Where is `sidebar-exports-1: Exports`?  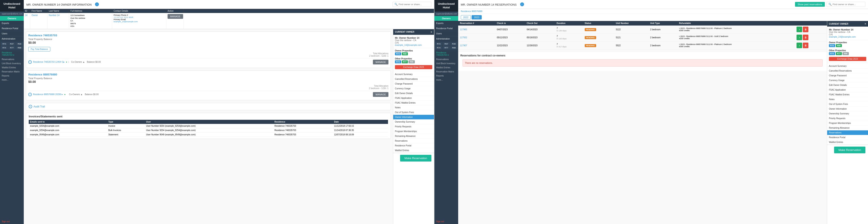
sidebar-exports-1: Exports is located at coordinates (12, 24).